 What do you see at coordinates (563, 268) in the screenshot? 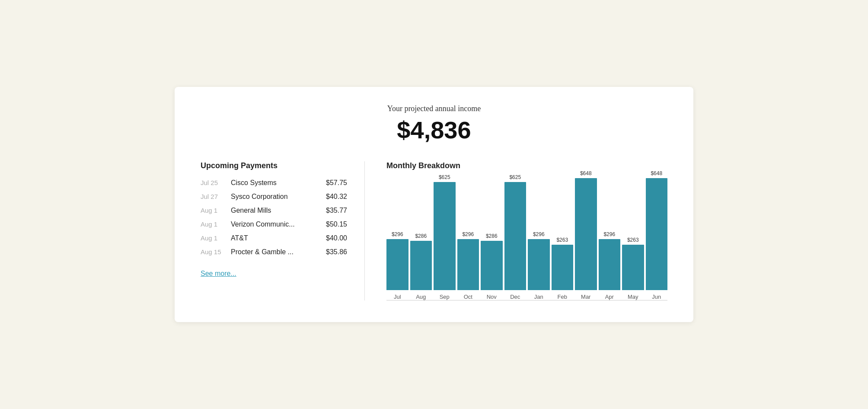
I see `bar-group: $263Feb` at bounding box center [563, 268].